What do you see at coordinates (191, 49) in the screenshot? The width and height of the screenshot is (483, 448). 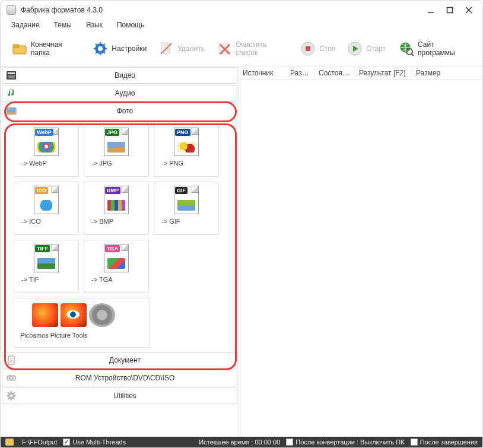 I see `delete-label: Удалить` at bounding box center [191, 49].